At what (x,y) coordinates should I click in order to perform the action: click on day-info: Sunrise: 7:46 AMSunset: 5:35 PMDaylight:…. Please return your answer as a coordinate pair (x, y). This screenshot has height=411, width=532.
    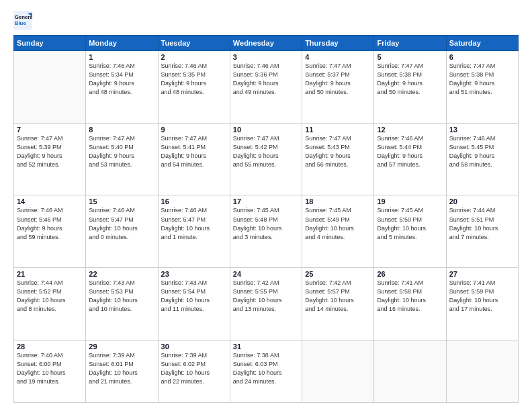
    Looking at the image, I should click on (194, 79).